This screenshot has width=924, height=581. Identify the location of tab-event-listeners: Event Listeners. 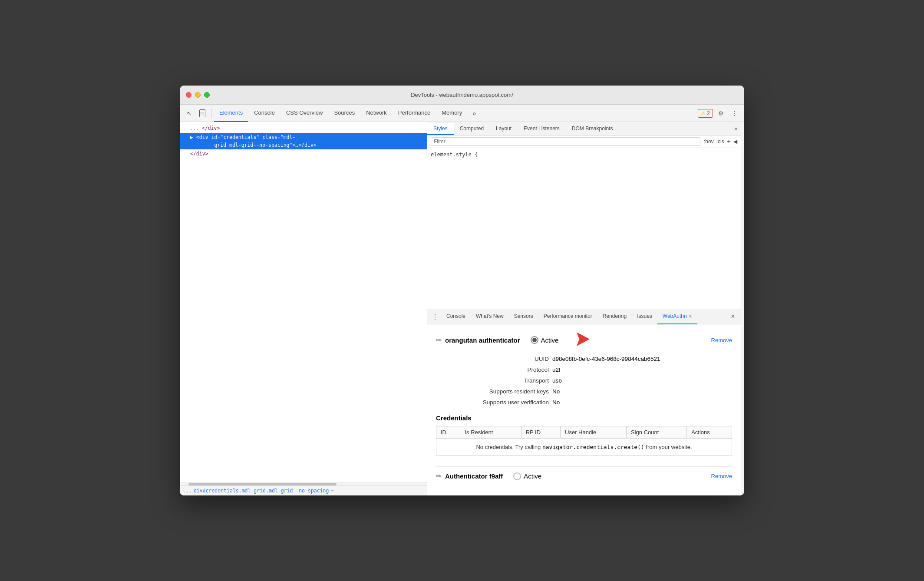
(542, 129).